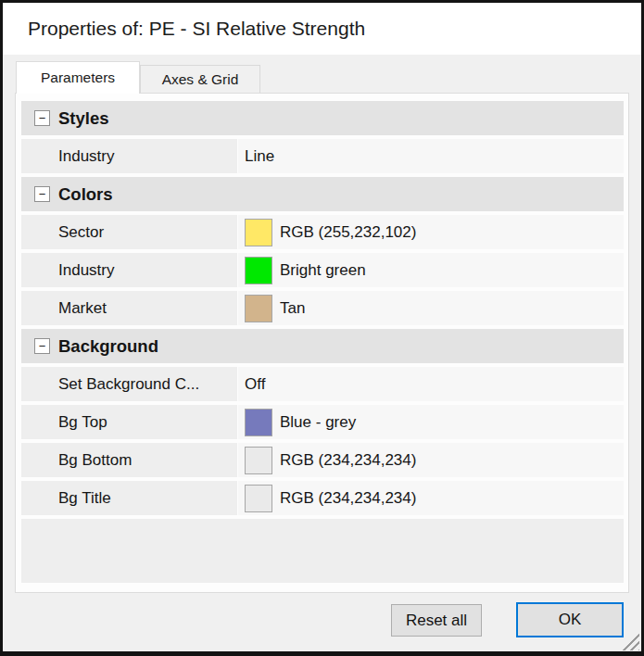 The height and width of the screenshot is (656, 644). Describe the element at coordinates (196, 29) in the screenshot. I see `dialog-title: Properties of: PE - SI Relative Strength` at that location.